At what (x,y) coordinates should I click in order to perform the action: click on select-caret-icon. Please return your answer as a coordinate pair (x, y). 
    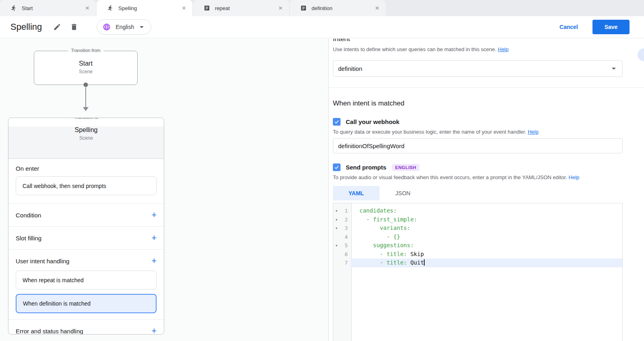
    Looking at the image, I should click on (614, 68).